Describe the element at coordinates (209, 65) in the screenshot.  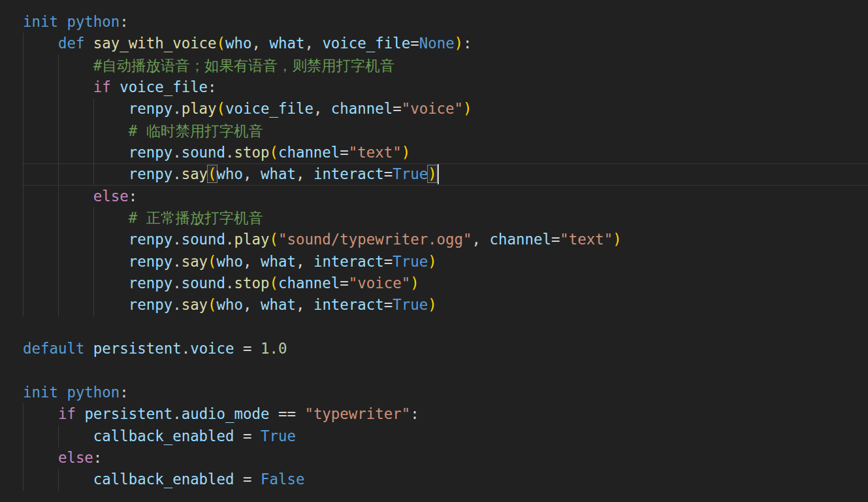
I see `code-text: #自动播放语音；如果有语音，则禁用打字机音` at that location.